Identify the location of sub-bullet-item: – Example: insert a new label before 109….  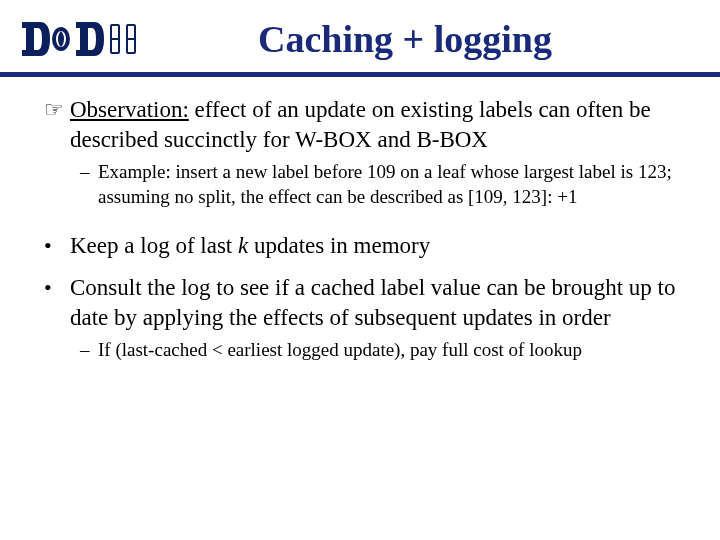
(365, 184).